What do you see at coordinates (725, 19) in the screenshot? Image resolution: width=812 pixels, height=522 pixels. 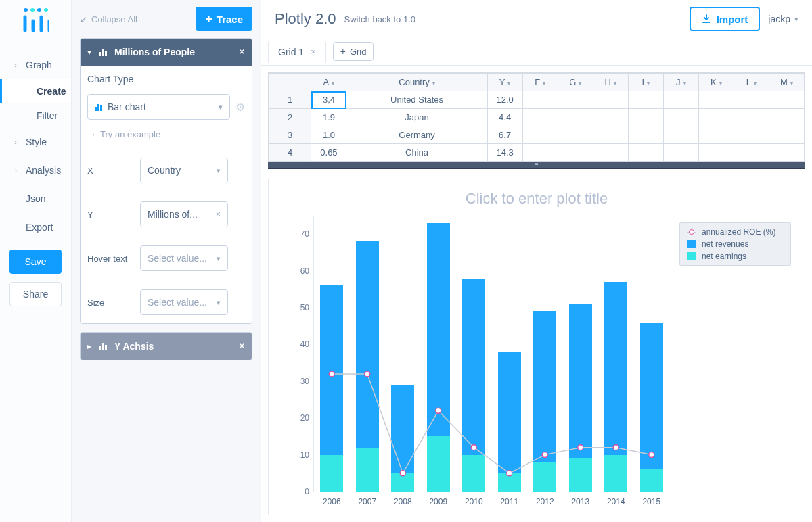 I see `import-button: Import` at bounding box center [725, 19].